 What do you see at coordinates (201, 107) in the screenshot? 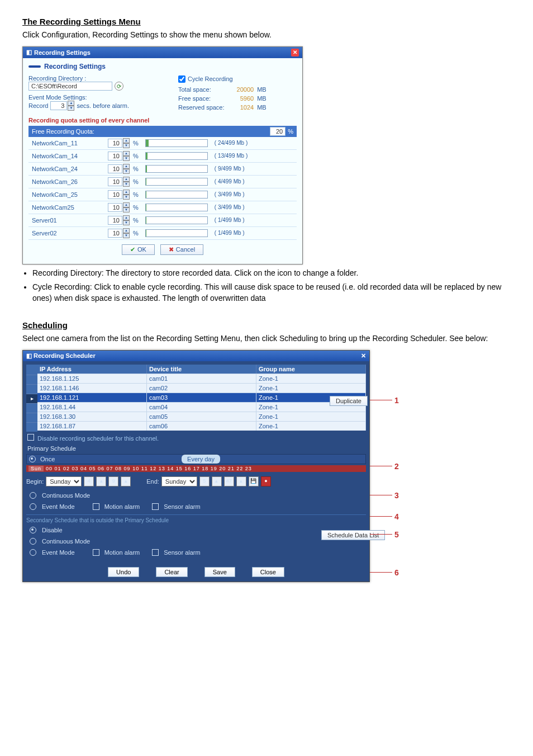
I see `reserved-space-label: Reserved space:` at bounding box center [201, 107].